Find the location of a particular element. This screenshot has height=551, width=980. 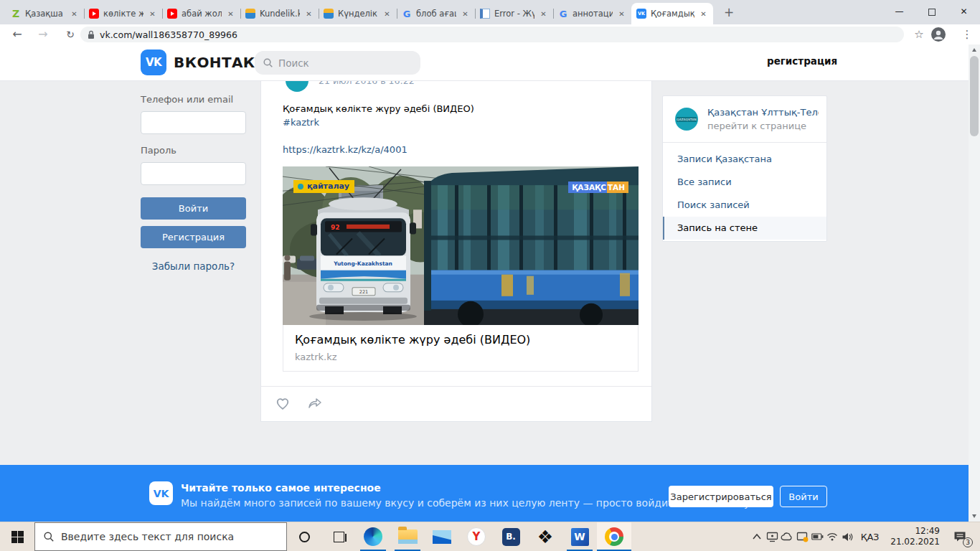

notification-count-badge: 3 is located at coordinates (968, 542).